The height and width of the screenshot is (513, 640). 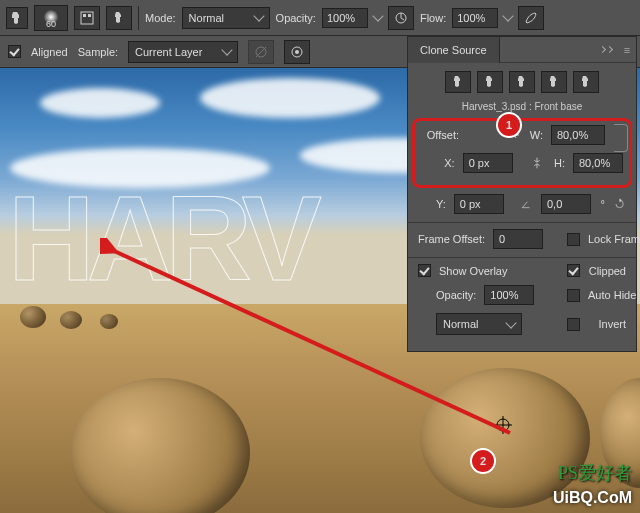 I want to click on pressure-opacity-button, so click(x=401, y=18).